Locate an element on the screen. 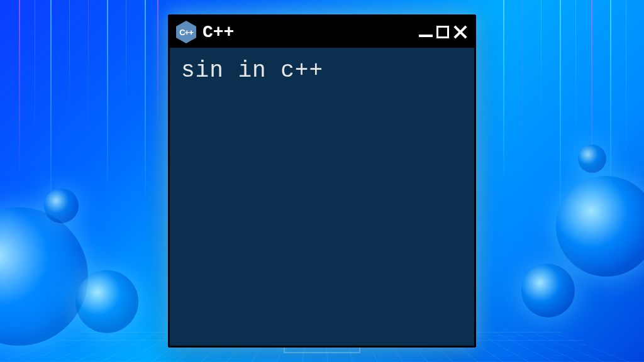 The image size is (644, 362). titlebar: C++ C++ is located at coordinates (322, 32).